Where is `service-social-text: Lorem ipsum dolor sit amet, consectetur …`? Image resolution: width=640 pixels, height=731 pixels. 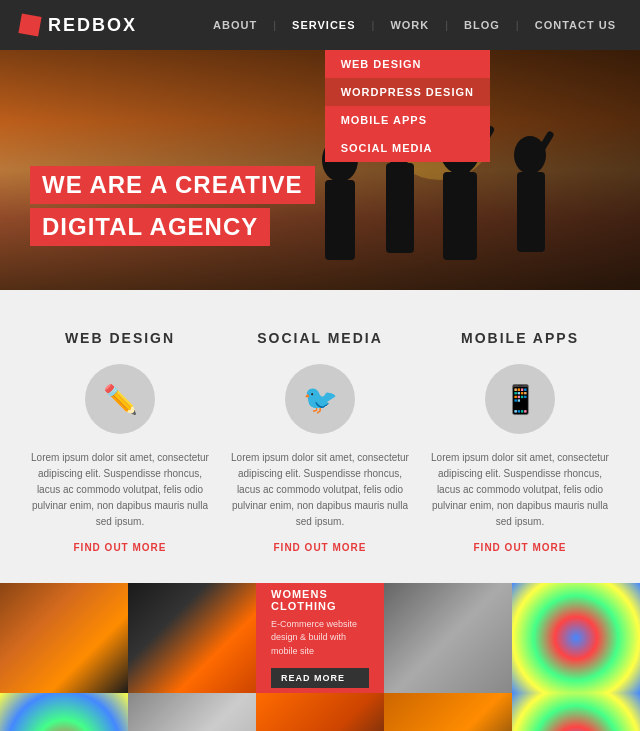
service-social-text: Lorem ipsum dolor sit amet, consectetur … is located at coordinates (320, 490).